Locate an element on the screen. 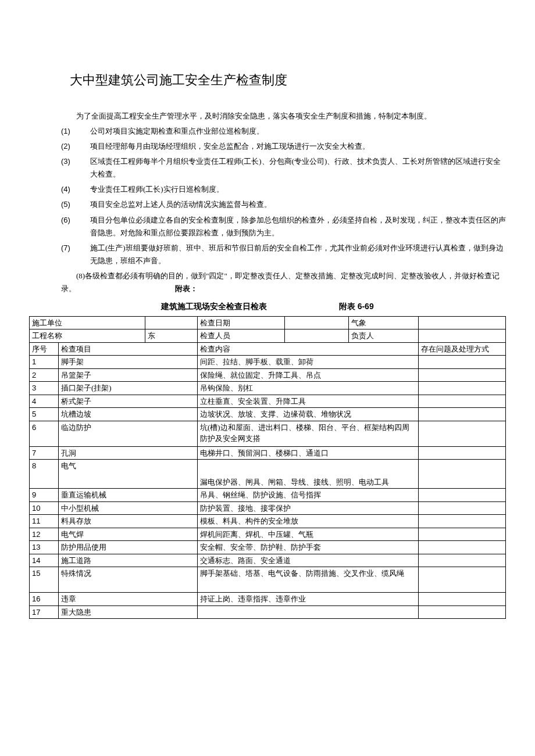 This screenshot has height=756, width=535. list-num: (7) is located at coordinates (76, 255).